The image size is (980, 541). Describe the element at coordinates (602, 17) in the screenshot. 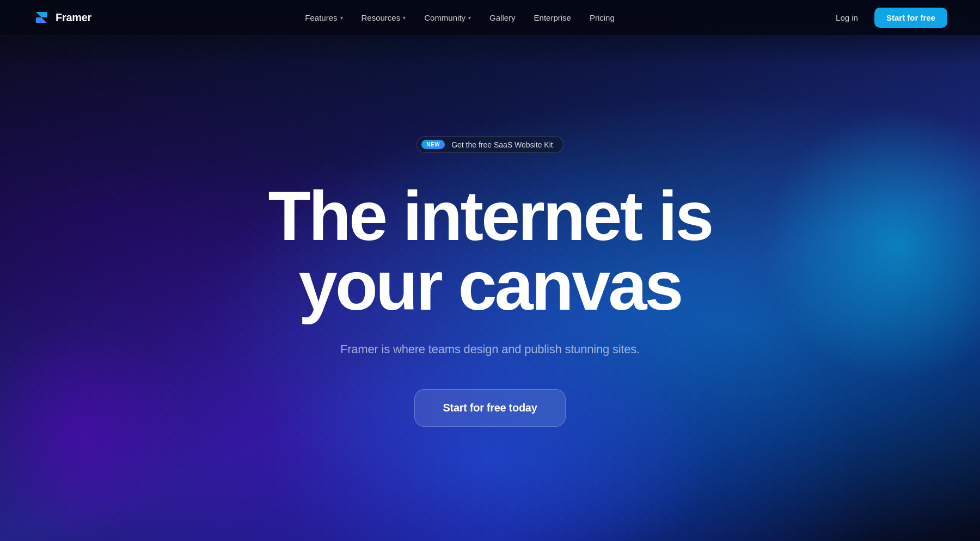

I see `nav-item-pricing: Pricing` at that location.